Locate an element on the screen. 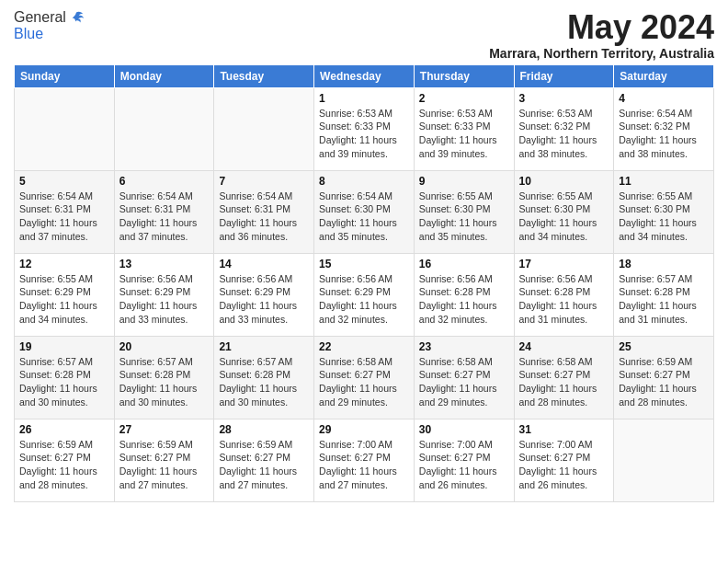 Image resolution: width=728 pixels, height=563 pixels. day-number: 10 is located at coordinates (564, 181).